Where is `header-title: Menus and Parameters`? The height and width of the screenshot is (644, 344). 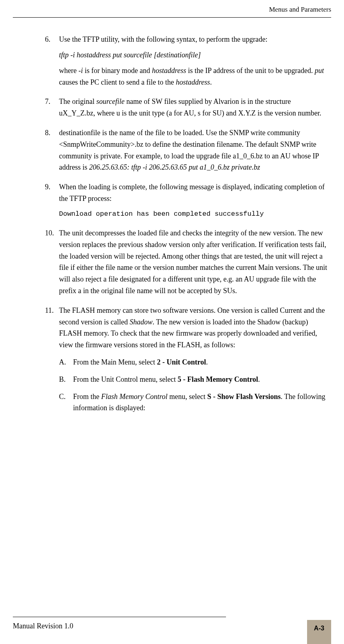 header-title: Menus and Parameters is located at coordinates (300, 10).